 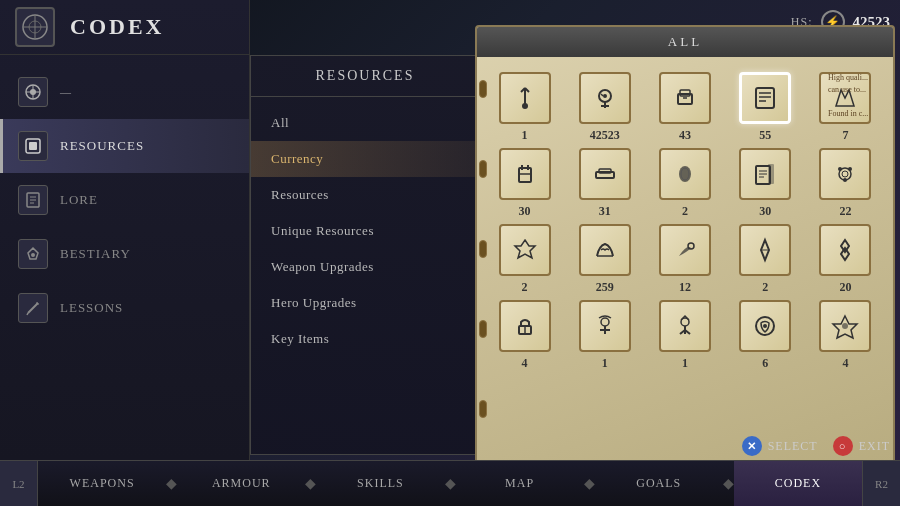 I want to click on item-cell-17: 1, so click(x=684, y=336).